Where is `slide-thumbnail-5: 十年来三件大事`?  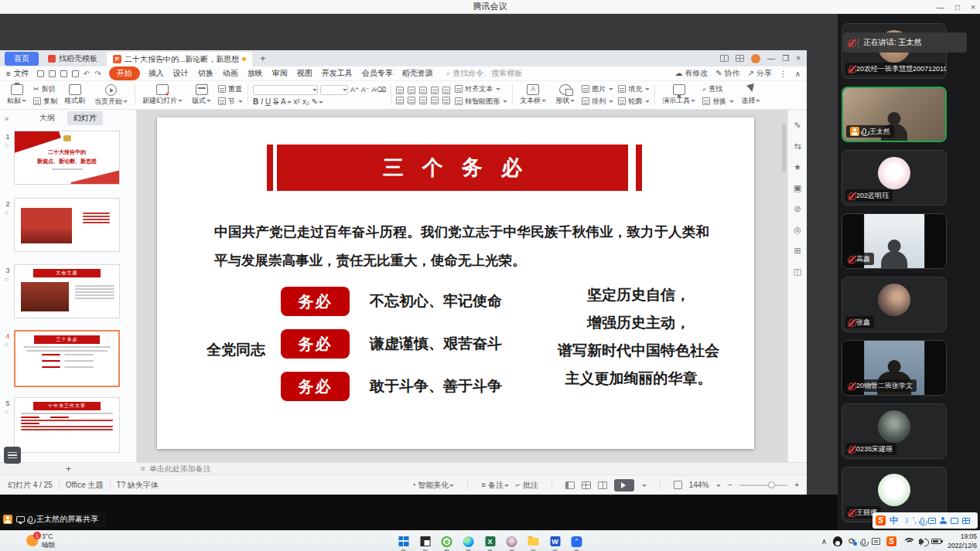 slide-thumbnail-5: 十年来三件大事 is located at coordinates (67, 425).